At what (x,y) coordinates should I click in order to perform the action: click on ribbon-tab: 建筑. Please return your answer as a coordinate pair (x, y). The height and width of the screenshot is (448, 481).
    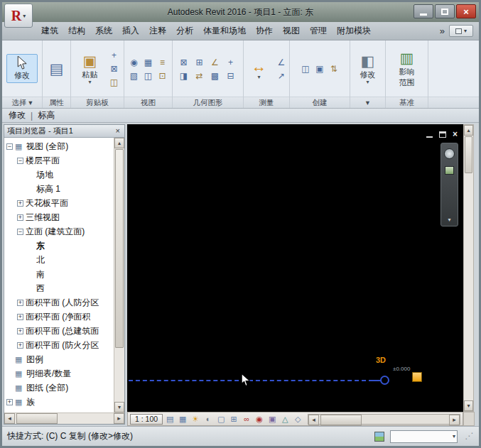
    Looking at the image, I should click on (50, 31).